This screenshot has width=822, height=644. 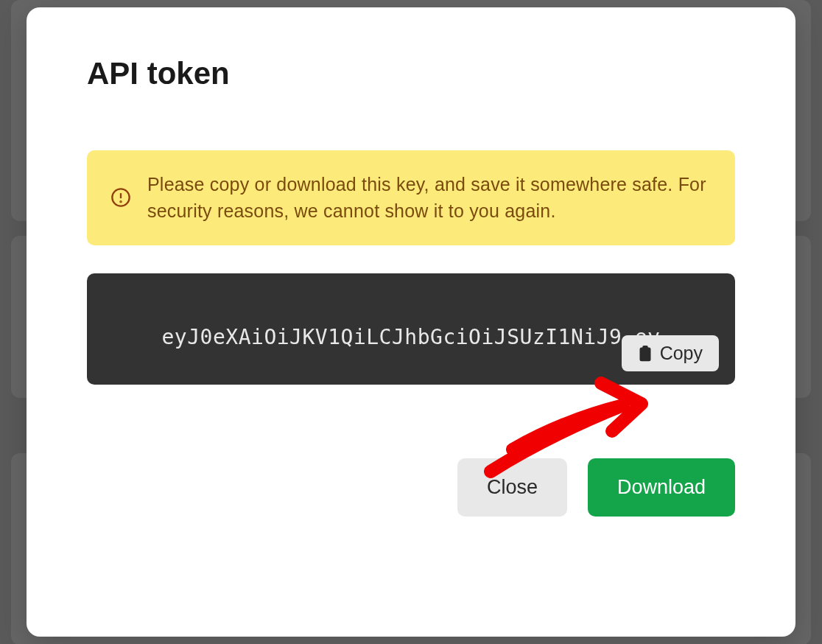 I want to click on warning-text: Please copy or download this key, and sa…, so click(x=429, y=197).